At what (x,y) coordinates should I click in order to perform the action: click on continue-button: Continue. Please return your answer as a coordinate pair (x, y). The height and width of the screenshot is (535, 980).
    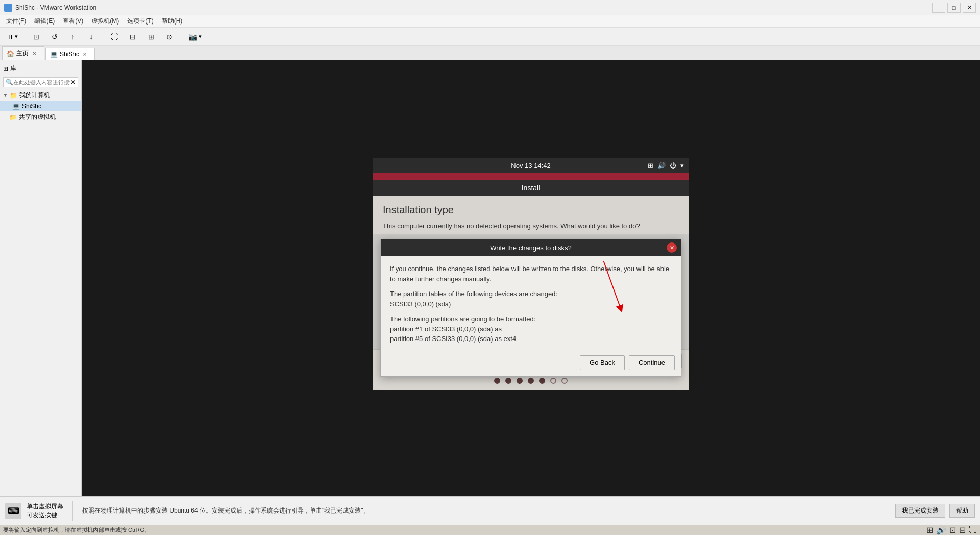
    Looking at the image, I should click on (652, 362).